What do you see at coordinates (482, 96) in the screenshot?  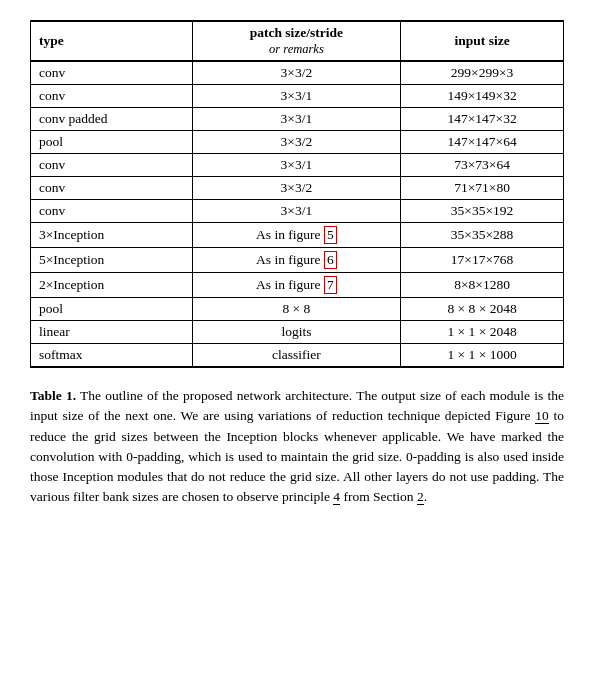 I see `cell-input: 149×149×32` at bounding box center [482, 96].